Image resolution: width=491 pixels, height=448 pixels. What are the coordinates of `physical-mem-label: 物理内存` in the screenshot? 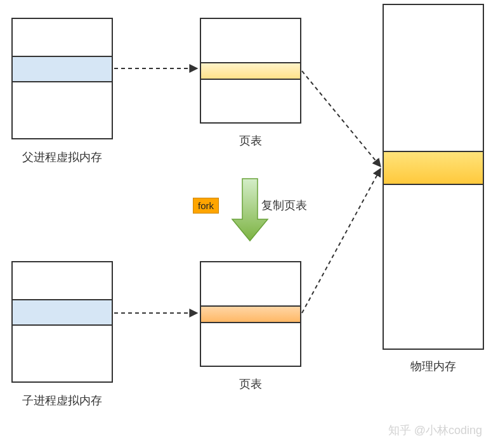 It's located at (433, 366).